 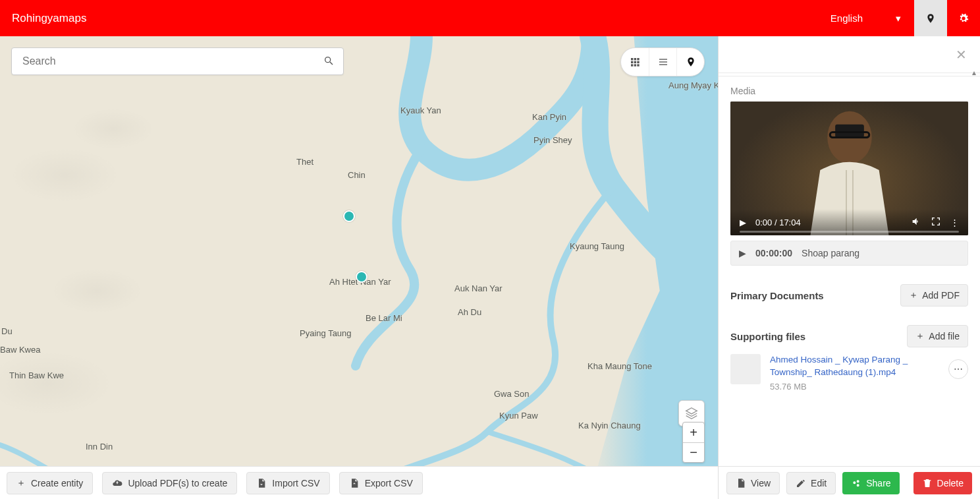 I want to click on export-csv-button: Export CSV, so click(x=381, y=483).